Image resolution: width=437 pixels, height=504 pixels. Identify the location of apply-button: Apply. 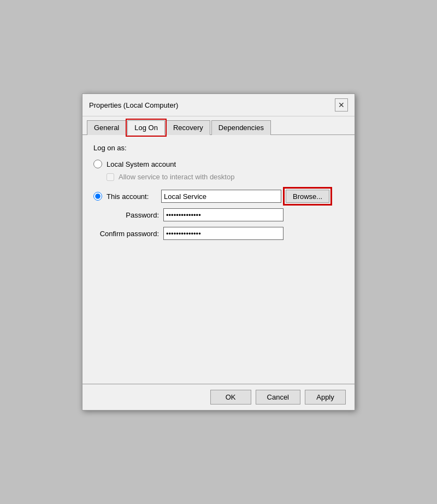
(326, 397).